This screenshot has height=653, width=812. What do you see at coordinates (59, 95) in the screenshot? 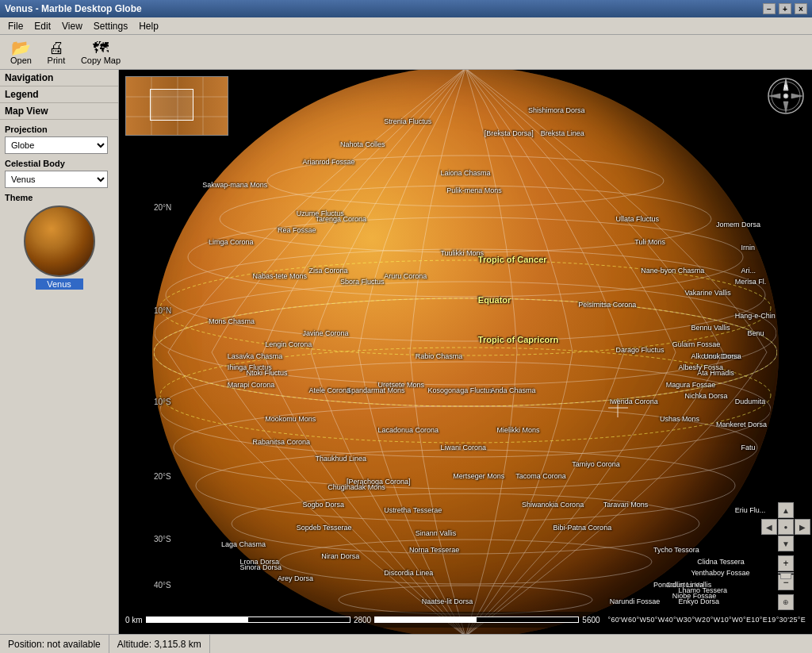
I see `sidebar-legend: Legend` at bounding box center [59, 95].